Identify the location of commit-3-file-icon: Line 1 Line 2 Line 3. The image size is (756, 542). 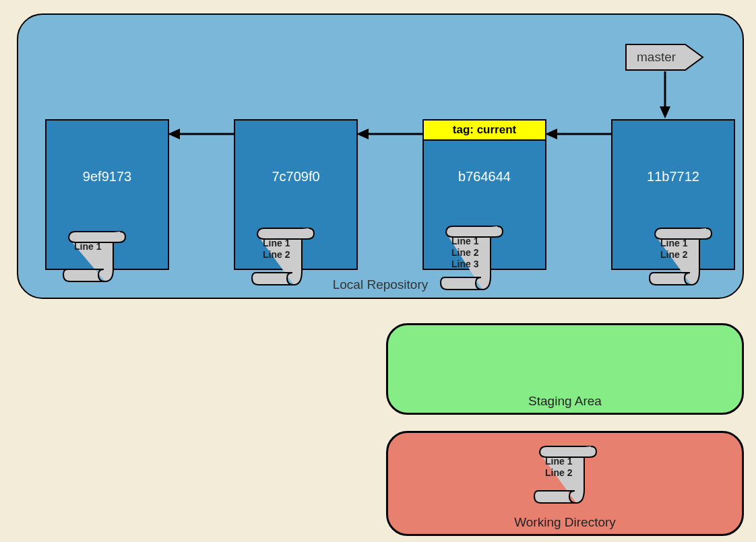
(472, 259).